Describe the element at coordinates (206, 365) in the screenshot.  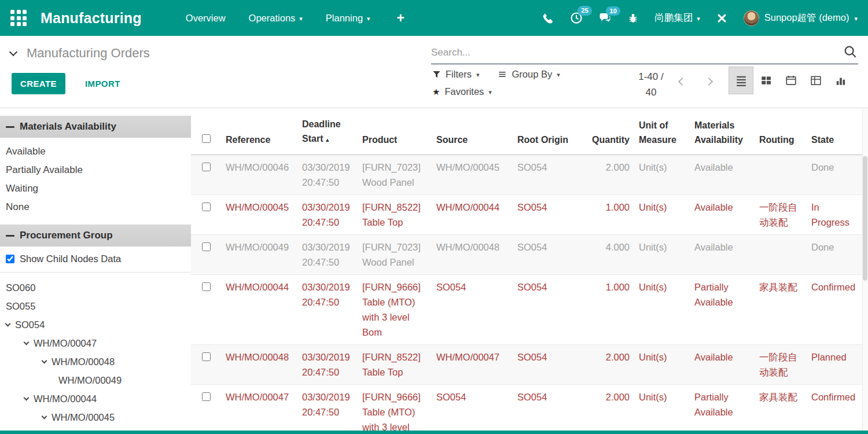
I see `row-checkbox-cell` at that location.